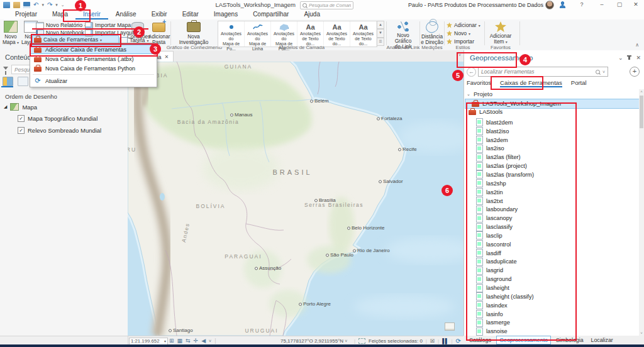 The width and height of the screenshot is (644, 347). Describe the element at coordinates (636, 5) in the screenshot. I see `close-button: ✕` at that location.